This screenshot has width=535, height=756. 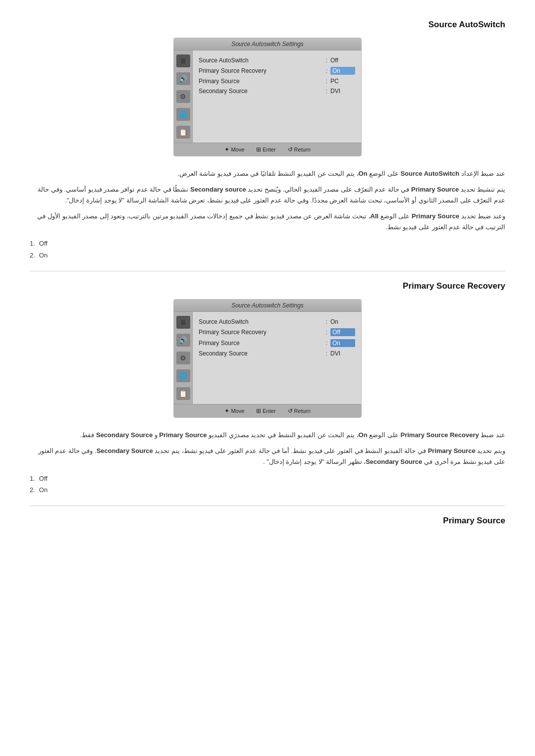 I want to click on list-item-2-1: On .2, so click(x=268, y=490).